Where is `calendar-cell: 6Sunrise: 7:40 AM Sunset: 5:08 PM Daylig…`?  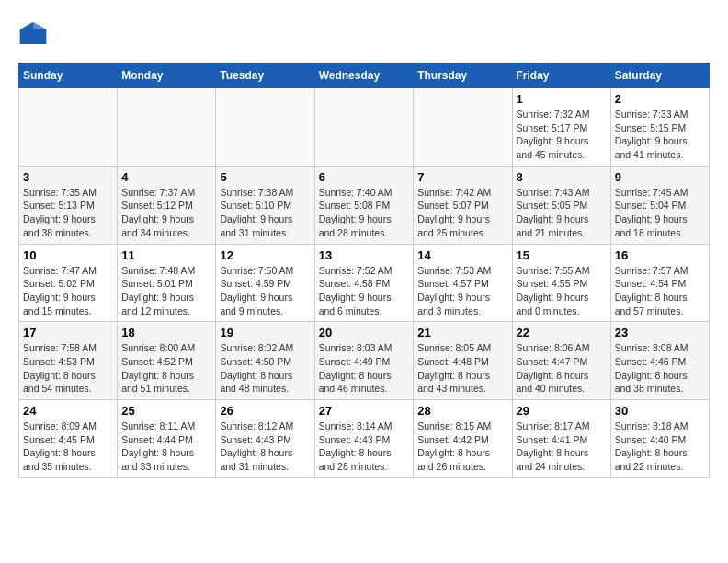
calendar-cell: 6Sunrise: 7:40 AM Sunset: 5:08 PM Daylig… is located at coordinates (364, 204).